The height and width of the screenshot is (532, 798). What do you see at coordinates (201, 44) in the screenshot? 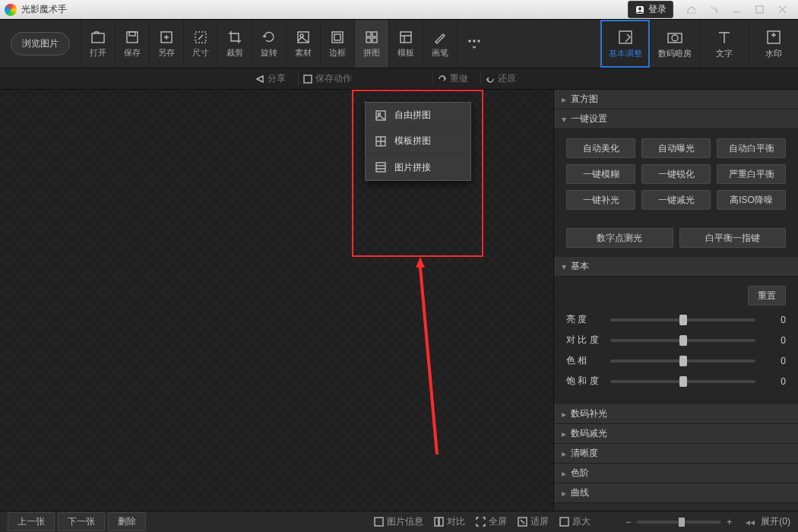
I see `tool-size: 尺寸` at bounding box center [201, 44].